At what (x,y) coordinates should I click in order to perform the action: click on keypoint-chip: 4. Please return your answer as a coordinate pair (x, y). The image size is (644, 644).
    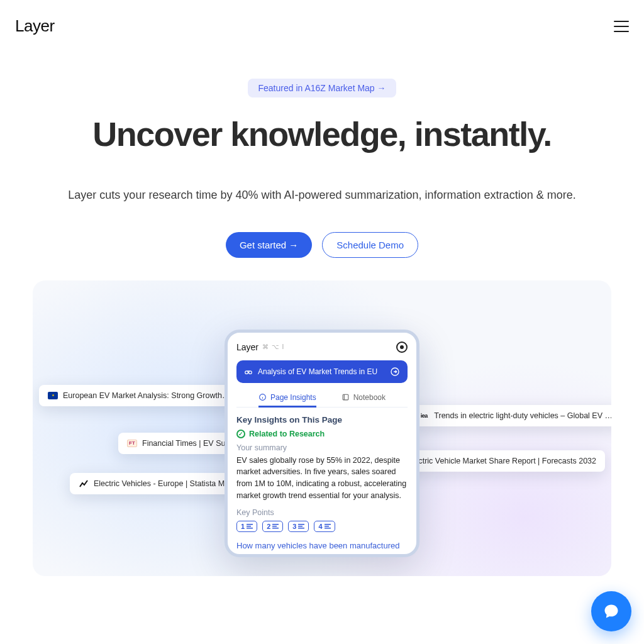
    Looking at the image, I should click on (325, 526).